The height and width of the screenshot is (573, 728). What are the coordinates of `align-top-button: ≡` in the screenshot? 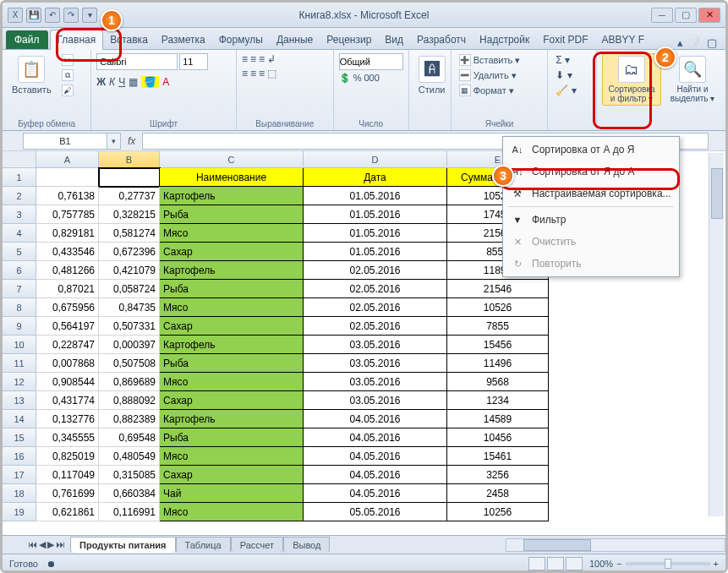 It's located at (245, 59).